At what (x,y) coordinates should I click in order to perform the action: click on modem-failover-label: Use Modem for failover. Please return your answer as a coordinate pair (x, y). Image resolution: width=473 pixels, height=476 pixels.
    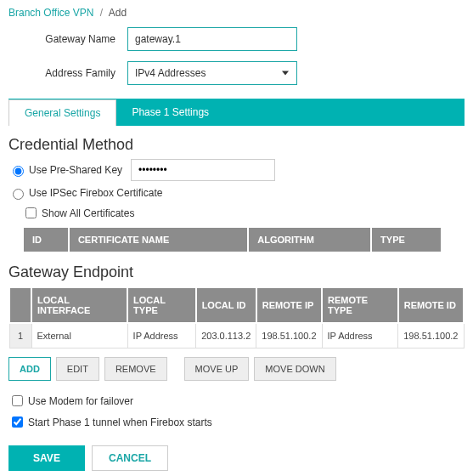
    Looking at the image, I should click on (81, 401).